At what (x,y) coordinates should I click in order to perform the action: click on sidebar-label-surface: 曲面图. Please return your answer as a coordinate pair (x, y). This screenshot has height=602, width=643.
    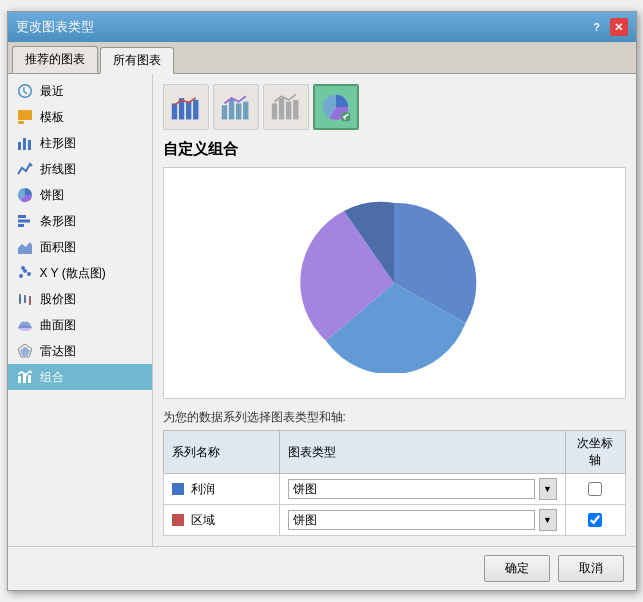
    Looking at the image, I should click on (58, 326).